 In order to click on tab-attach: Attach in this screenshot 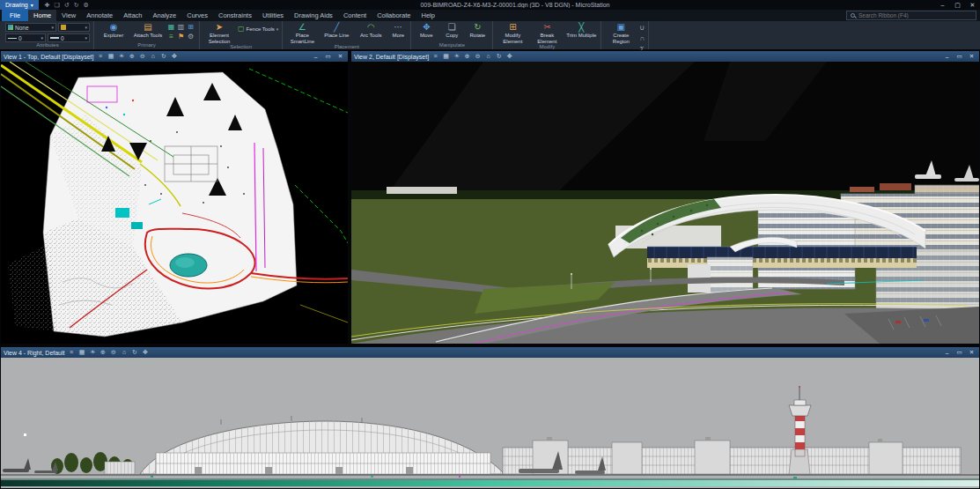, I will do `click(132, 16)`.